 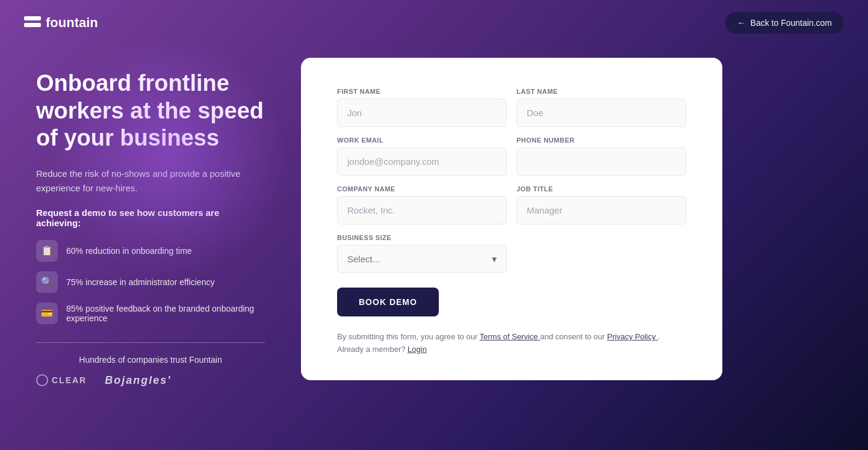 I want to click on legal-text: By submitting this form, you agree to ou…, so click(x=512, y=344).